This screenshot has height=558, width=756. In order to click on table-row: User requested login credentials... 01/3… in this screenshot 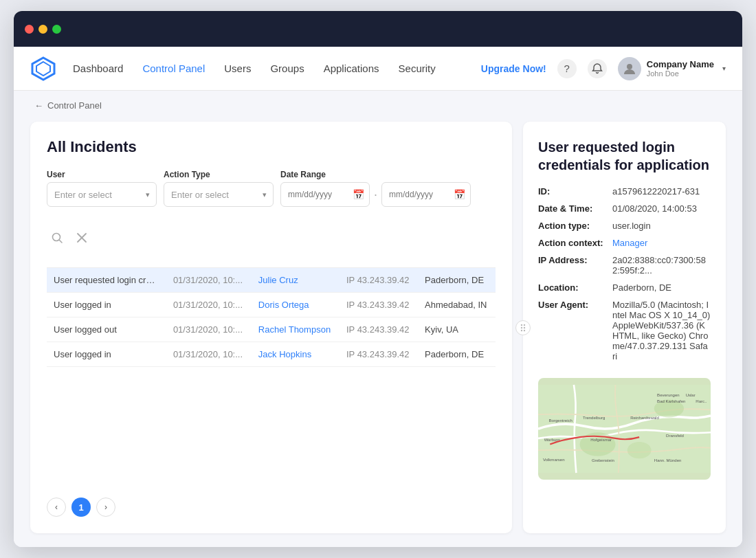, I will do `click(271, 280)`.